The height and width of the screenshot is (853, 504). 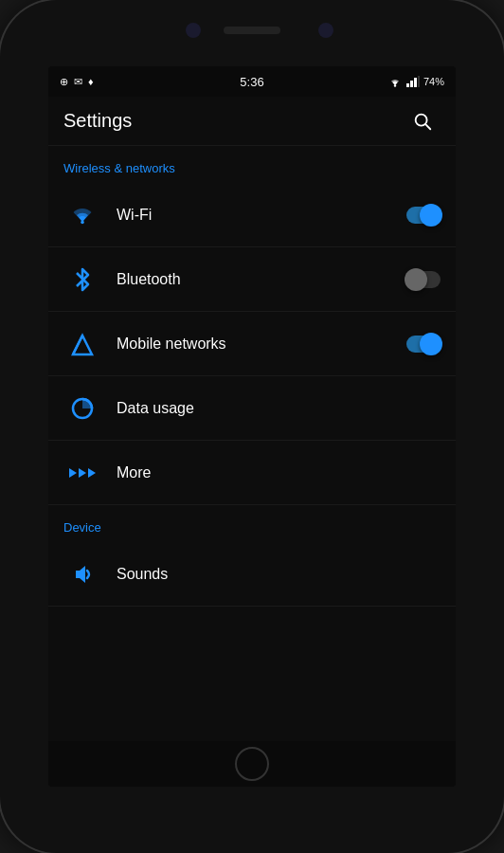 What do you see at coordinates (254, 344) in the screenshot?
I see `mobile-networks-label: Mobile networks` at bounding box center [254, 344].